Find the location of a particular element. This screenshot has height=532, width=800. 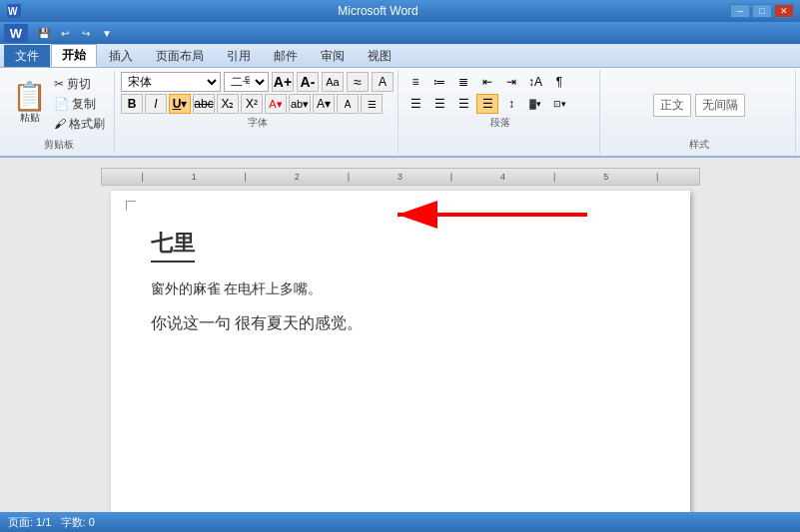

styles-group: 正文 无间隔 样式 is located at coordinates (699, 112).